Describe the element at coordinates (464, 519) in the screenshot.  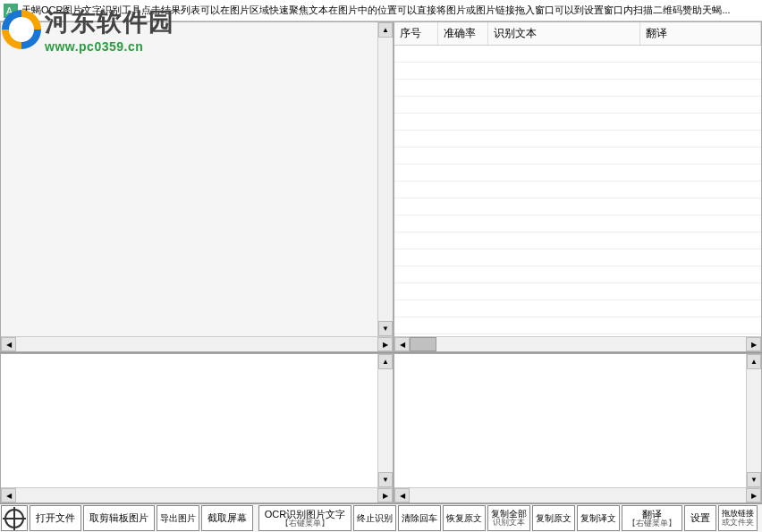
I see `restore-button: 恢复原文` at that location.